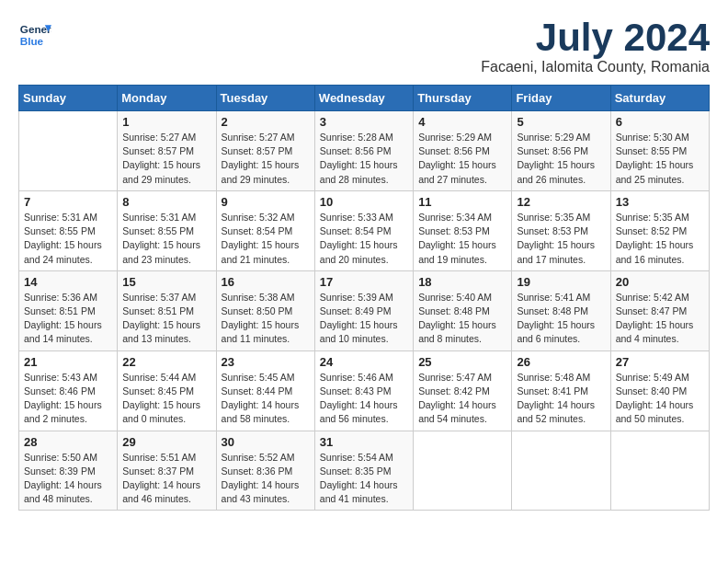  What do you see at coordinates (265, 390) in the screenshot?
I see `day-cell: 23Sunrise: 5:45 AM Sunset: 8:44 PM Dayli…` at bounding box center [265, 390].